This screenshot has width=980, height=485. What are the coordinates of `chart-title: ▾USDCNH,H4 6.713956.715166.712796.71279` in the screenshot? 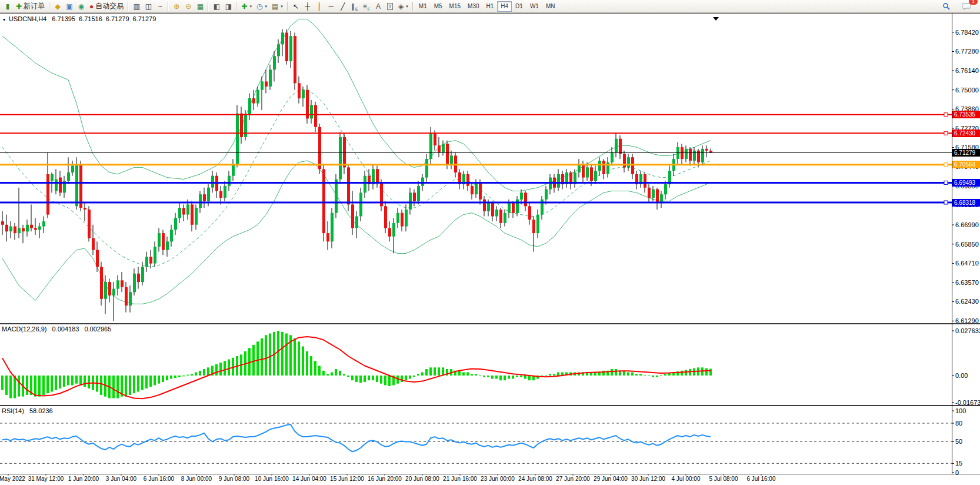 It's located at (81, 19).